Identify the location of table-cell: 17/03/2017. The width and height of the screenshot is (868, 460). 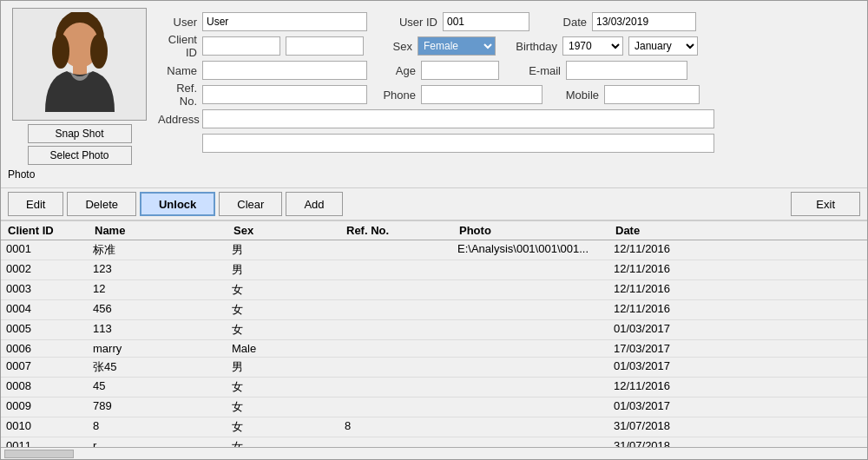
(661, 349).